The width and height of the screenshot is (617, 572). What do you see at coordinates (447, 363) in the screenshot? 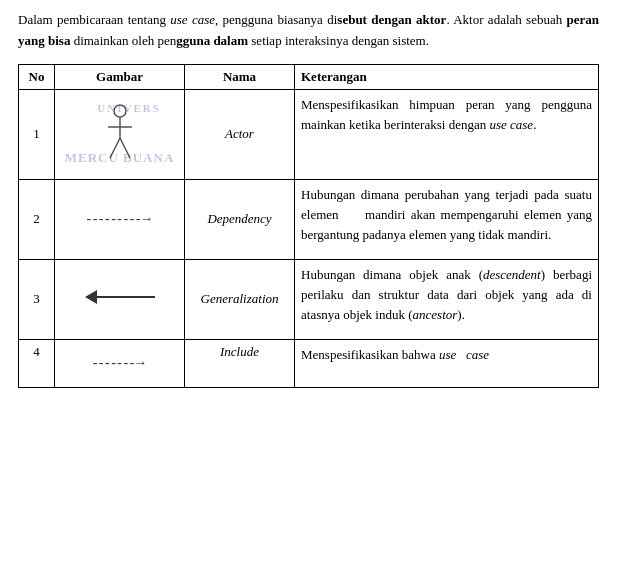
I see `cell-keterangan-4: Menspesifikasikan bahwa use case` at bounding box center [447, 363].